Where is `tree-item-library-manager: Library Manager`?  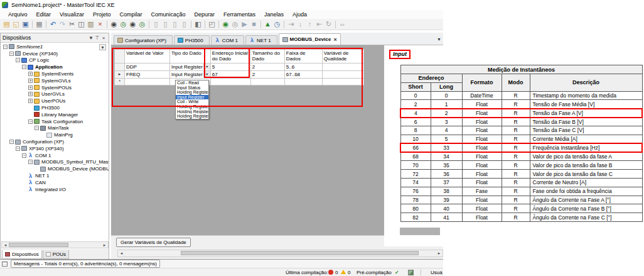 tree-item-library-manager: Library Manager is located at coordinates (55, 114).